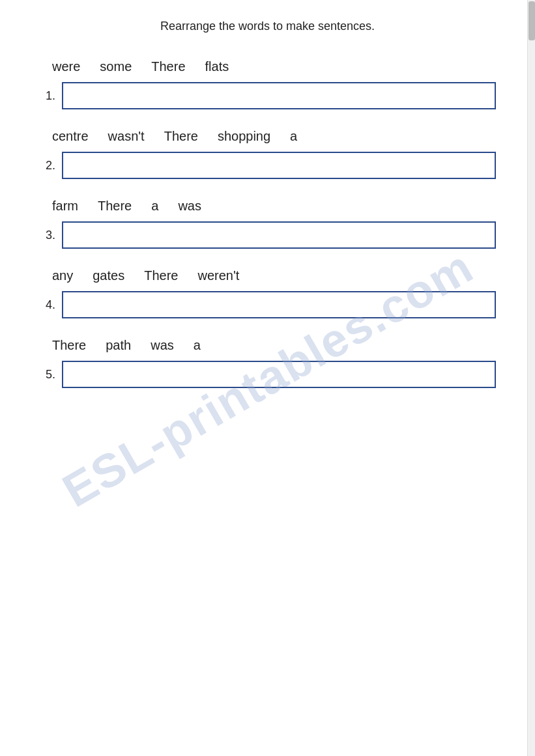 This screenshot has height=756, width=535. What do you see at coordinates (267, 224) in the screenshot?
I see `exercise-3: farm There a was 3.` at bounding box center [267, 224].